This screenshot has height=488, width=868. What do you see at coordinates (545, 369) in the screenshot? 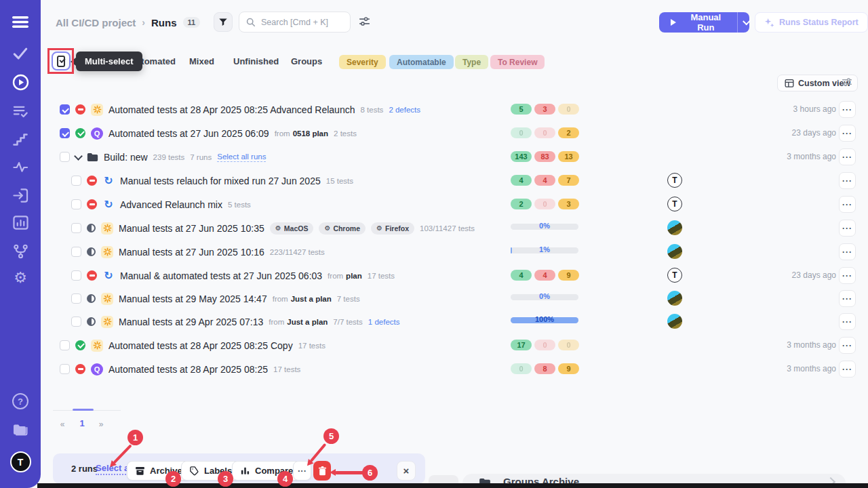
I see `failed-pill: 8` at bounding box center [545, 369].